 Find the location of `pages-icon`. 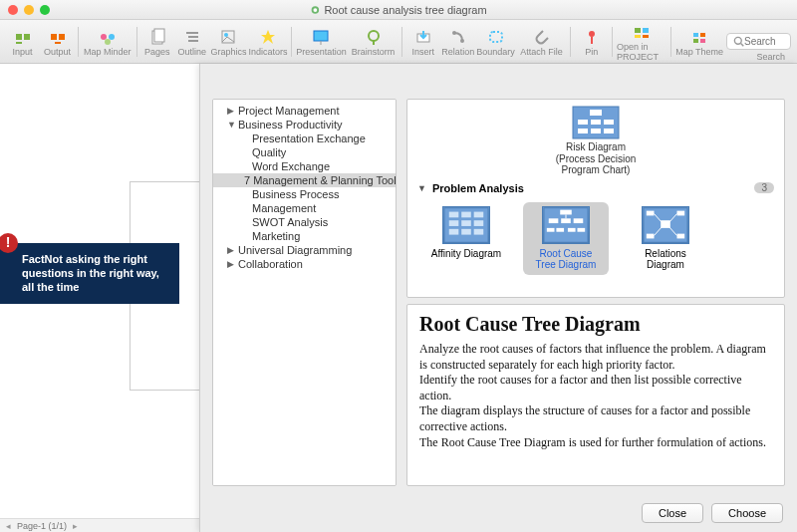

pages-icon is located at coordinates (157, 37).